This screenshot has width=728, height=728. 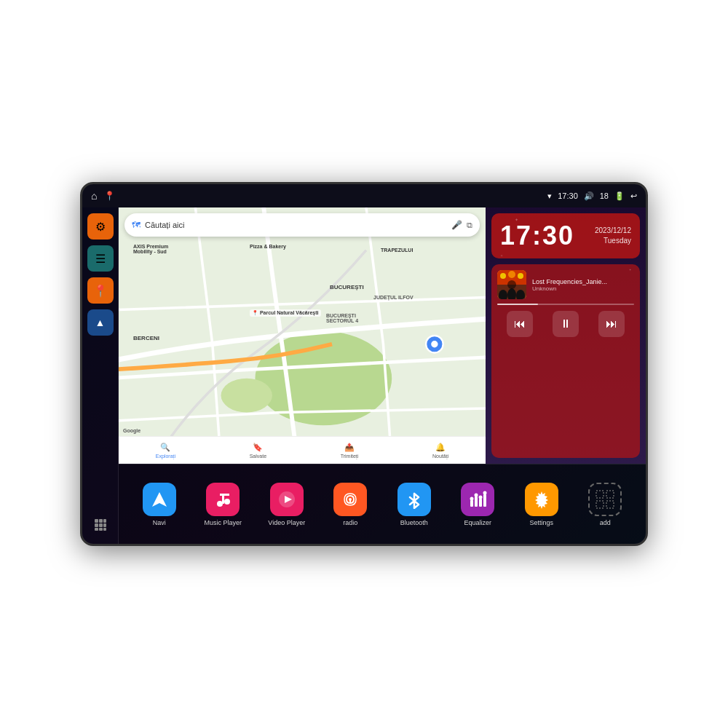 I want to click on news-label: Noutăți, so click(x=440, y=456).